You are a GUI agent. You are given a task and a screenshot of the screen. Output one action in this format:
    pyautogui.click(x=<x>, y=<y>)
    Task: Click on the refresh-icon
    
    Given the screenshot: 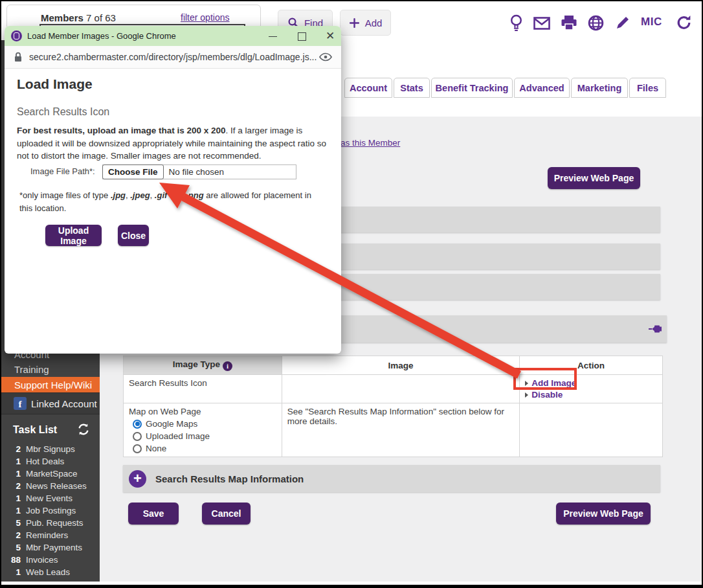 What is the action you would take?
    pyautogui.click(x=684, y=23)
    